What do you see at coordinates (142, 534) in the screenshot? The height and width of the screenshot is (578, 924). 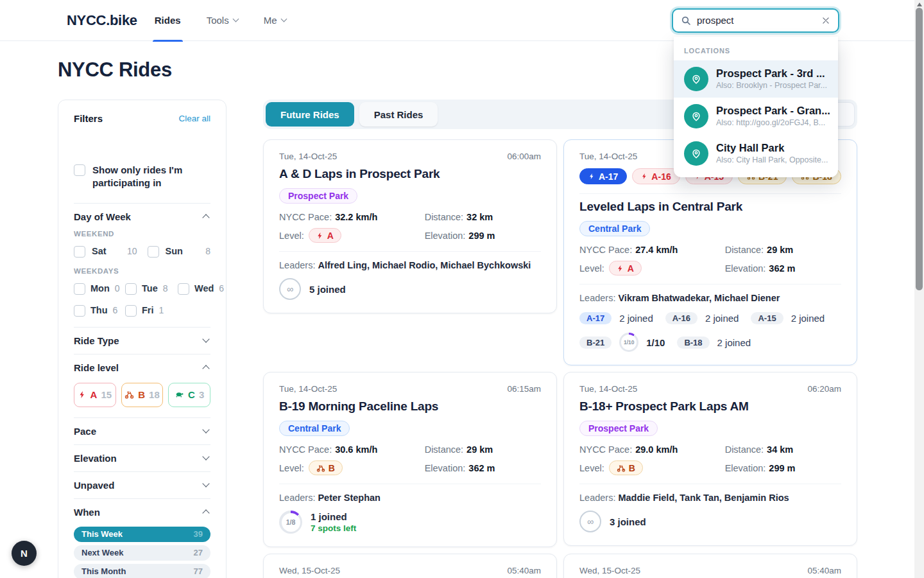 I see `when-this-week: This Week 39` at bounding box center [142, 534].